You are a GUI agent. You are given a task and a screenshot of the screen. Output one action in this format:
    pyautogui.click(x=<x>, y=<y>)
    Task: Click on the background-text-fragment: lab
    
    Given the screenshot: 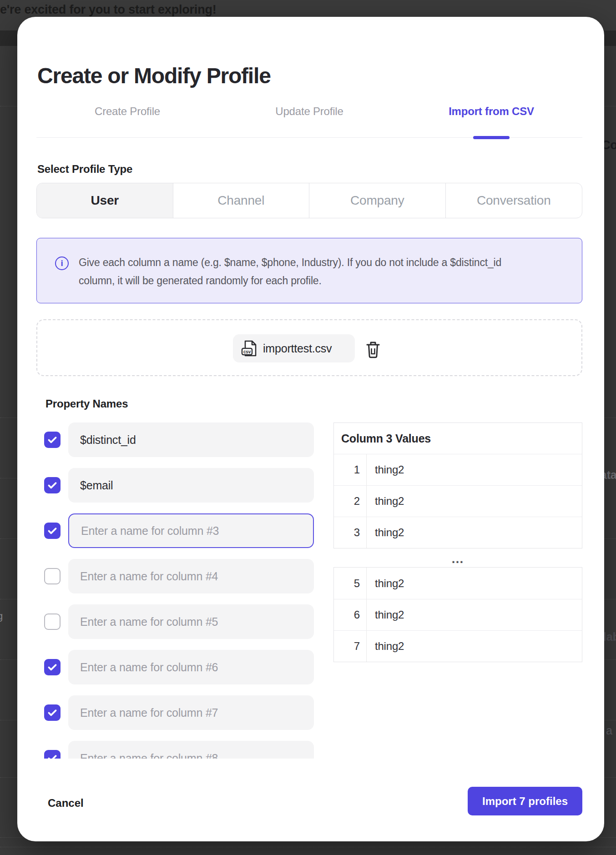 What is the action you would take?
    pyautogui.click(x=610, y=637)
    